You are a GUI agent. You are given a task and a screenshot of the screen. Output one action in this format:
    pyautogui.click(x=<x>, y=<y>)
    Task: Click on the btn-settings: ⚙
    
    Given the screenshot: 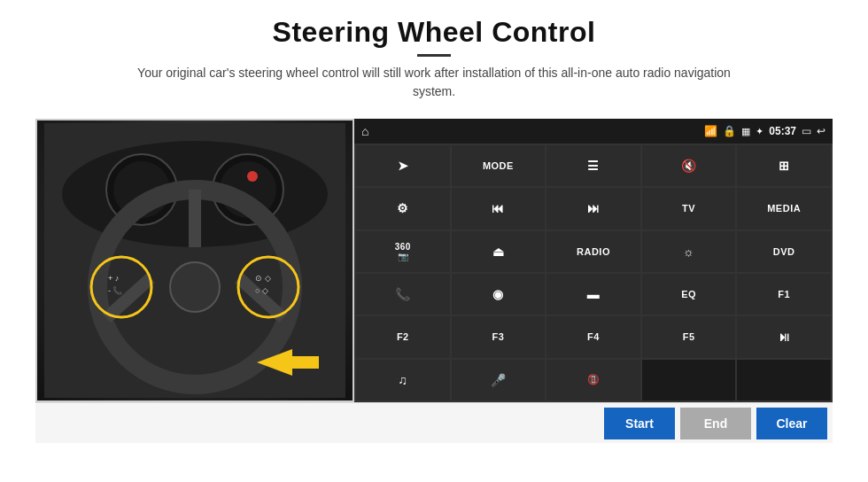 What is the action you would take?
    pyautogui.click(x=403, y=208)
    